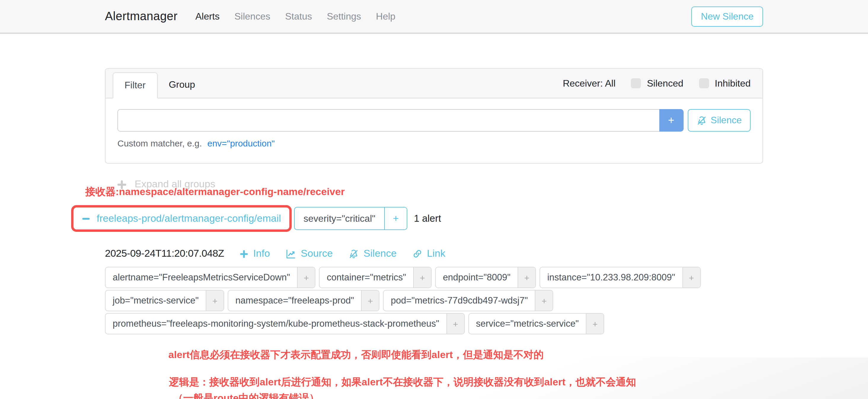 This screenshot has width=868, height=399. I want to click on app-brand: Alertmanager, so click(141, 16).